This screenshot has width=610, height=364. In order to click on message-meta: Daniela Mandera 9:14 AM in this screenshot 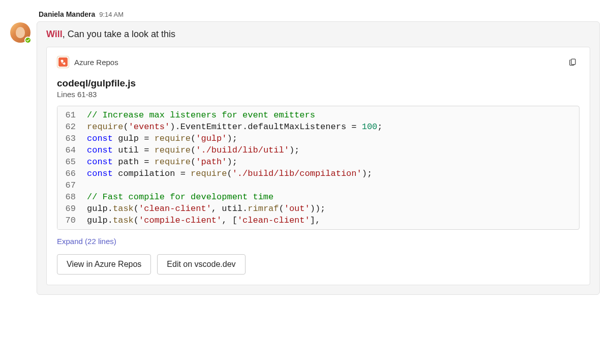, I will do `click(318, 14)`.